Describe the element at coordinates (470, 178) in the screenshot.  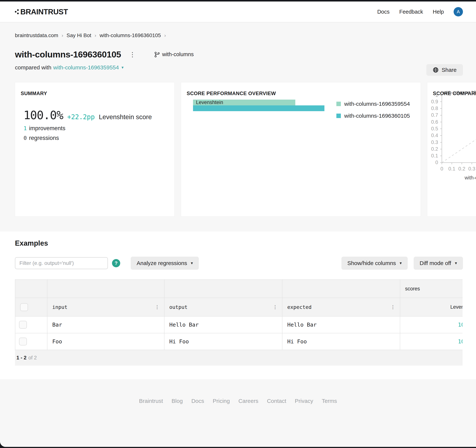
I see `x-axis-series-label: with-columns-1696359554` at that location.